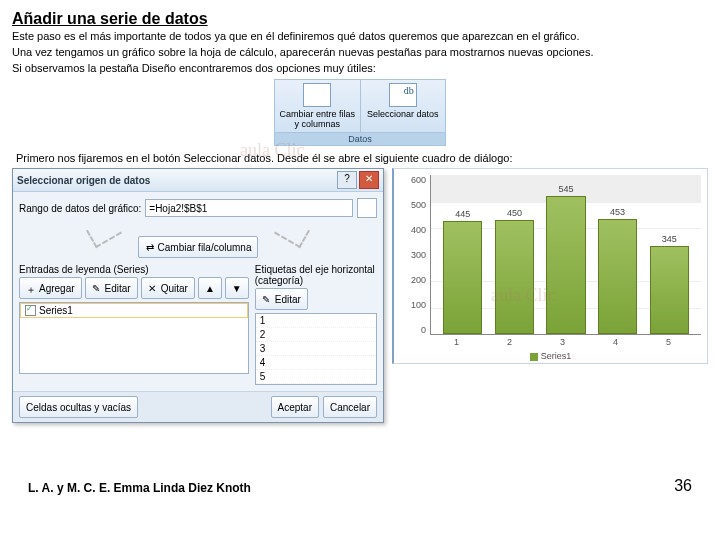 The width and height of the screenshot is (720, 540). Describe the element at coordinates (249, 208) in the screenshot. I see `range-input` at that location.